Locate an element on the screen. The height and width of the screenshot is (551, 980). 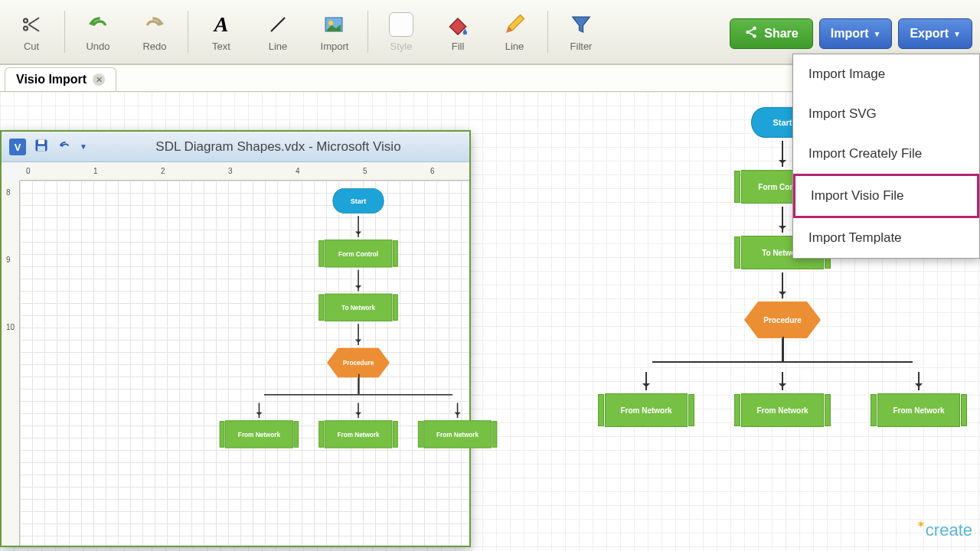
form-control-node: Form Control is located at coordinates (358, 253).